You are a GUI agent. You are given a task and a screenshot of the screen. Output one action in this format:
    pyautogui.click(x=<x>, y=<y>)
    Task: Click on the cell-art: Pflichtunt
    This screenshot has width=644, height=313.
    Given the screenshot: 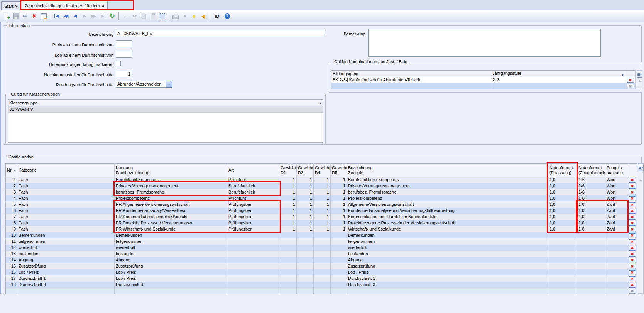 What is the action you would take?
    pyautogui.click(x=253, y=180)
    